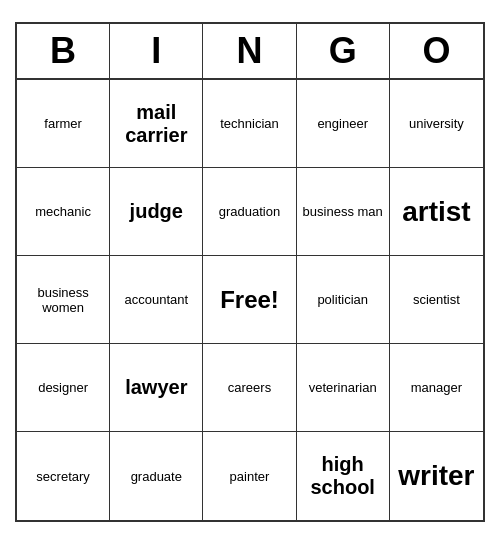  Describe the element at coordinates (64, 300) in the screenshot. I see `bingo-cell: business women` at that location.